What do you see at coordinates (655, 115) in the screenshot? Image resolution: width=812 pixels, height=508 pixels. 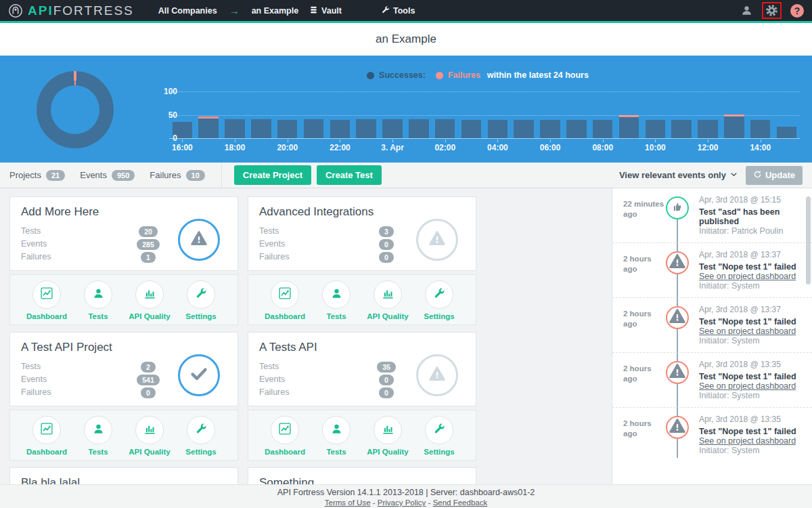 I see `bar-column-10:00` at bounding box center [655, 115].